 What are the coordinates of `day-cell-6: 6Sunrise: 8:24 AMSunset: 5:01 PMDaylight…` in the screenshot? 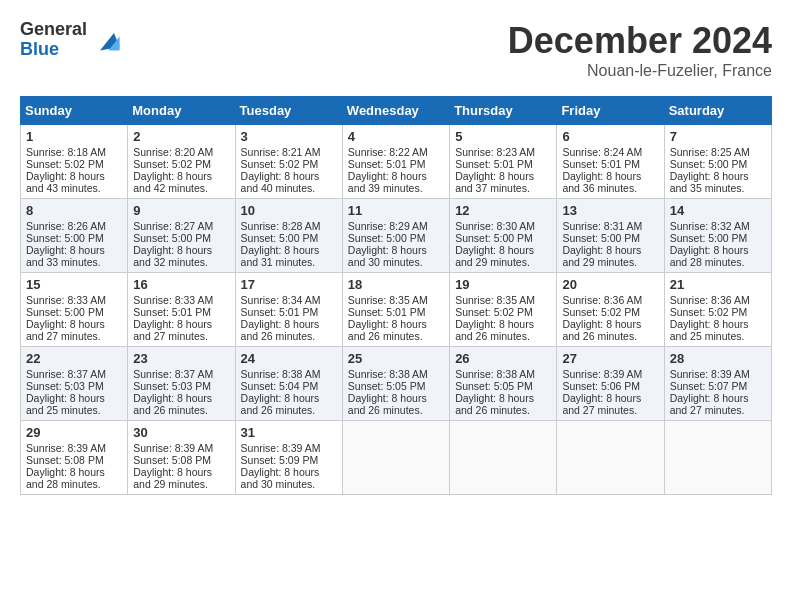 It's located at (610, 162).